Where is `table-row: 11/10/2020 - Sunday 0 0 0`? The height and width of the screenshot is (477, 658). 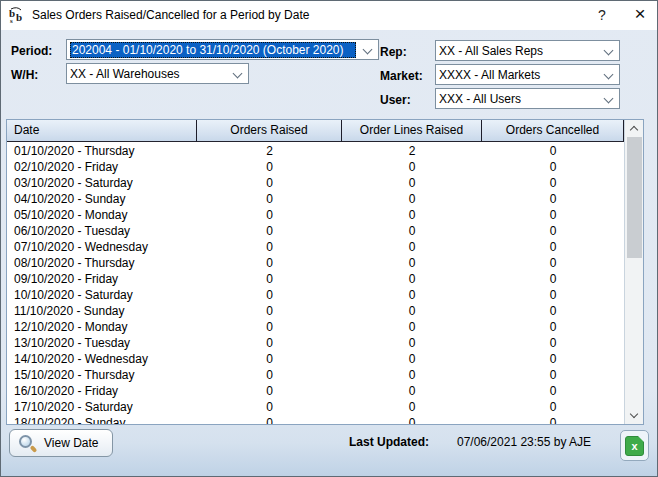
table-row: 11/10/2020 - Sunday 0 0 0 is located at coordinates (316, 311).